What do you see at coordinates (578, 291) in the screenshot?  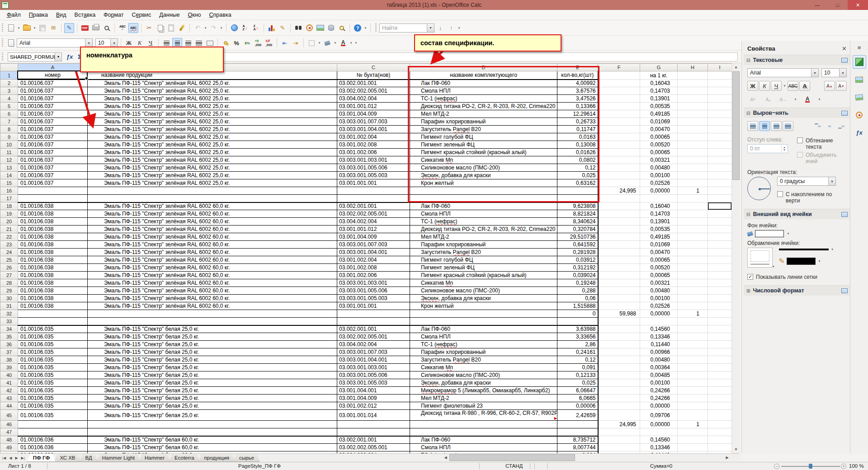 I see `cell-E29: 0,288` at bounding box center [578, 291].